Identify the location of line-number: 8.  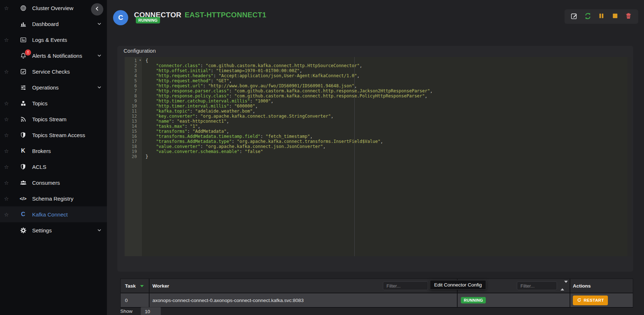
(133, 96).